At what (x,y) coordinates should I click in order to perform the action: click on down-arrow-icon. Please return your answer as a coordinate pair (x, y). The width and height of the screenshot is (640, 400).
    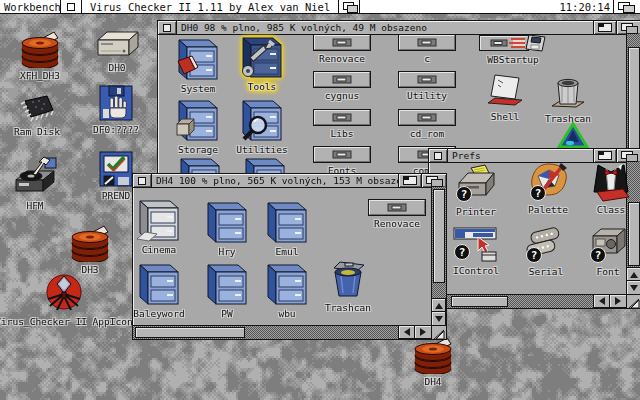
    Looking at the image, I should click on (634, 290).